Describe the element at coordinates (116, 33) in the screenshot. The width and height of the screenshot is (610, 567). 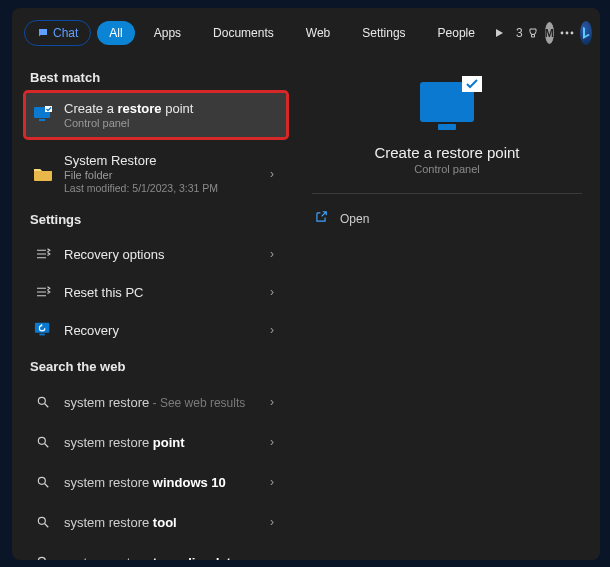
I see `tab-all-label: All` at that location.